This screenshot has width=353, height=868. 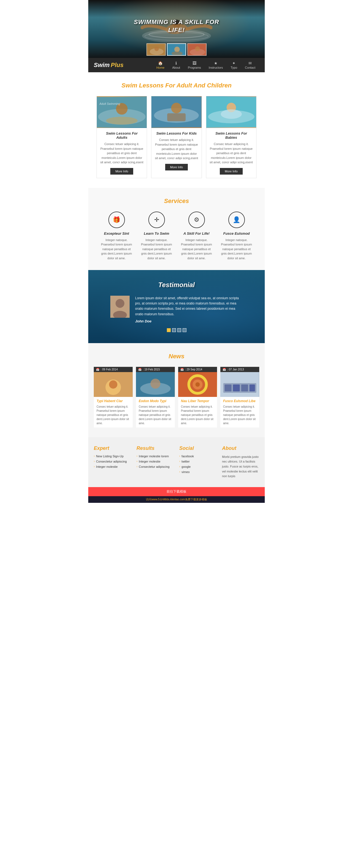 I want to click on arrow-icon-s0: ›, so click(x=180, y=456).